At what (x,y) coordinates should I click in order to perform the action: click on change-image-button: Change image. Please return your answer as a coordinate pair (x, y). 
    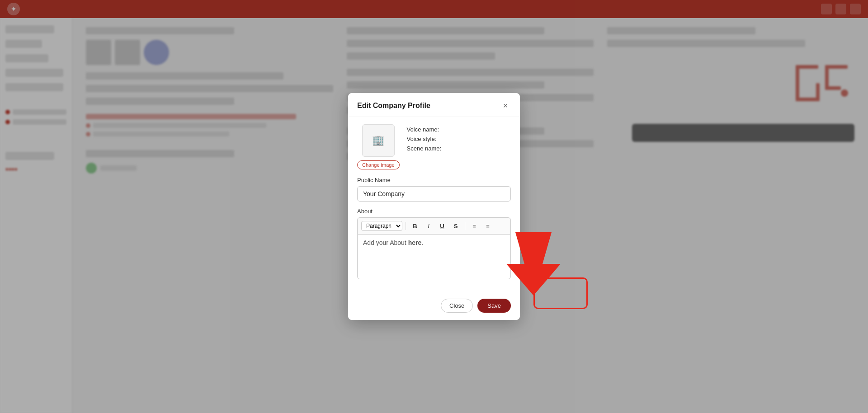
    Looking at the image, I should click on (378, 165).